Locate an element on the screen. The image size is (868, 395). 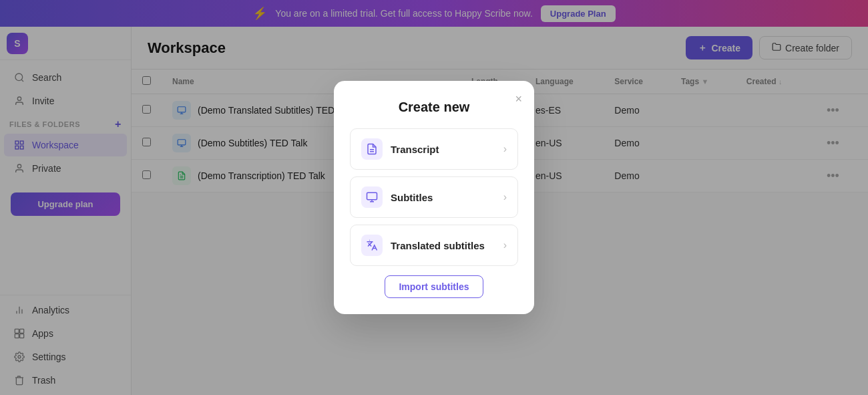
modal-option-left-subtitles: Subtitles is located at coordinates (397, 197).